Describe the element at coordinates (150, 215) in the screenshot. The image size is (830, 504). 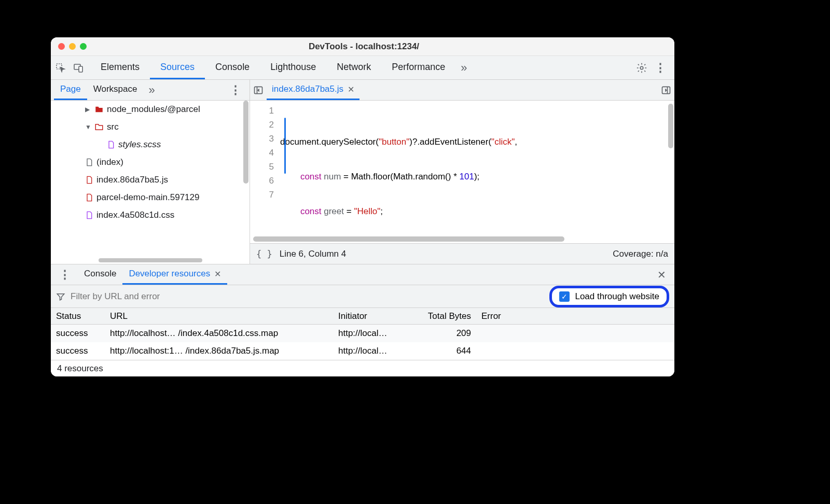
I see `tree-file-css: index.4a508c1d.css` at that location.